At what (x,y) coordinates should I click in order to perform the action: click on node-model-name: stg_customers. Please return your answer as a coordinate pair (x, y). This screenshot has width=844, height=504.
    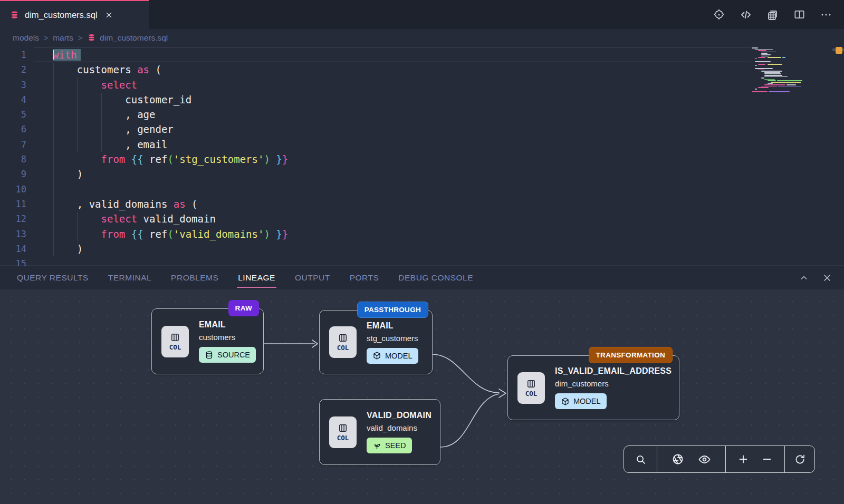
    Looking at the image, I should click on (392, 338).